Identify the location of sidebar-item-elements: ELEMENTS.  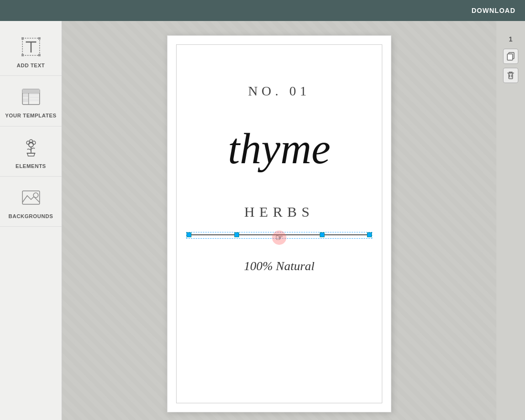
(31, 152).